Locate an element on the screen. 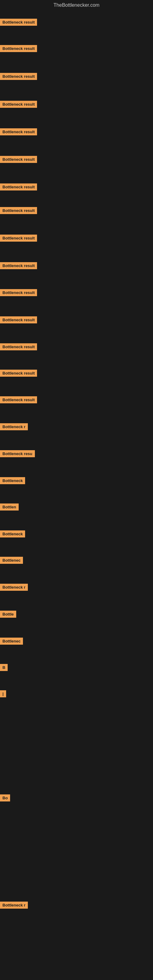  list-item: | is located at coordinates (3, 694).